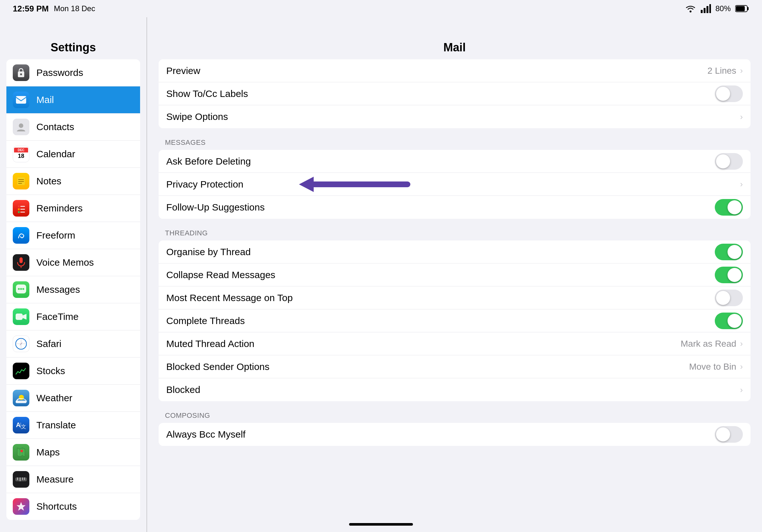 This screenshot has width=762, height=532. I want to click on settings-row-collapse-read: Collapse Read Messages, so click(455, 275).